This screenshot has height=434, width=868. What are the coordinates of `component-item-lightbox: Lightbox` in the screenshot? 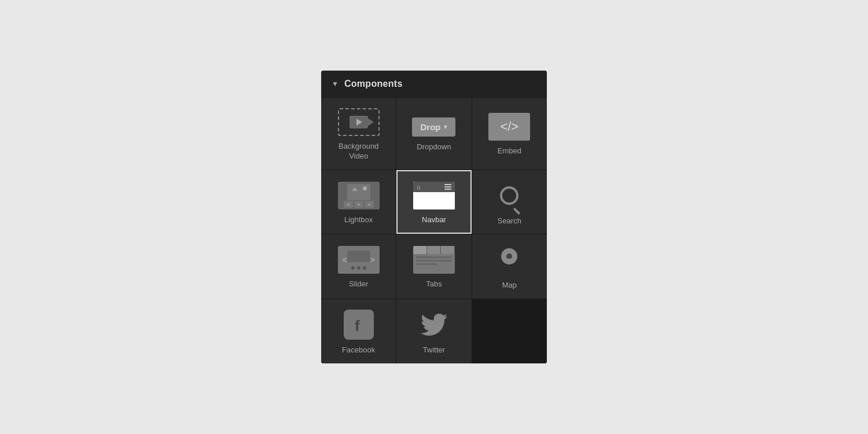 It's located at (359, 203).